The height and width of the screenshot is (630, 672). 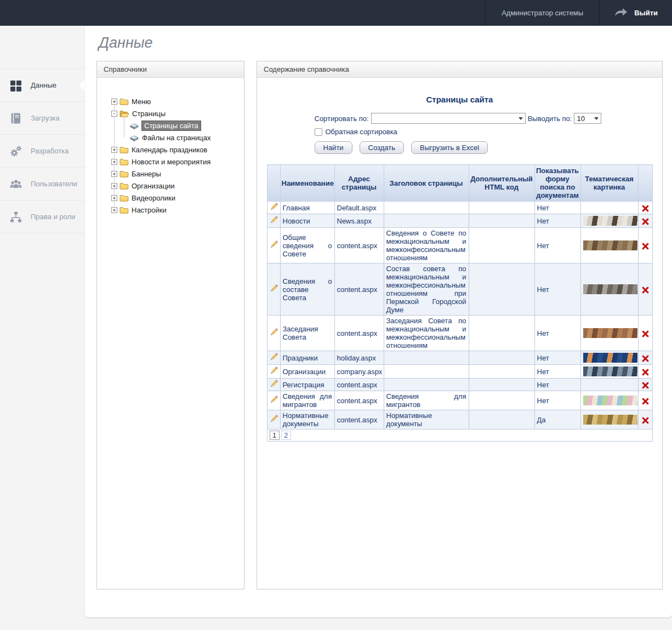 I want to click on tree-node-label: Видеоролики, so click(x=153, y=198).